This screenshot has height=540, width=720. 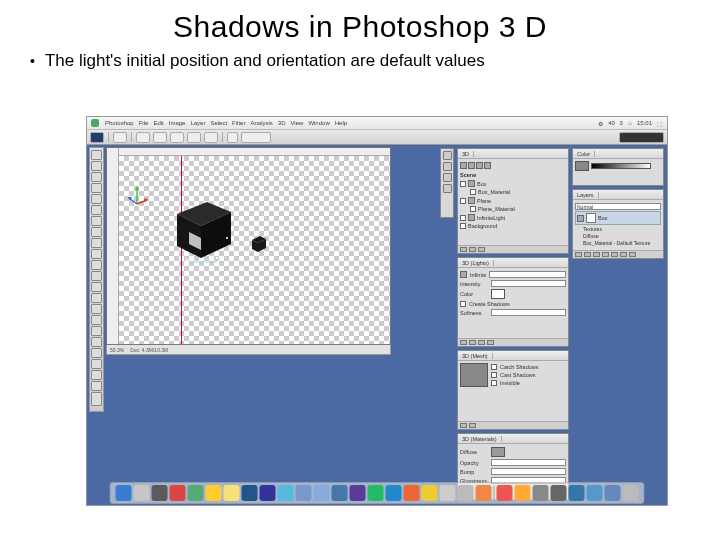 I want to click on tab-3d-mesh: 3D (Mesh), so click(x=476, y=356).